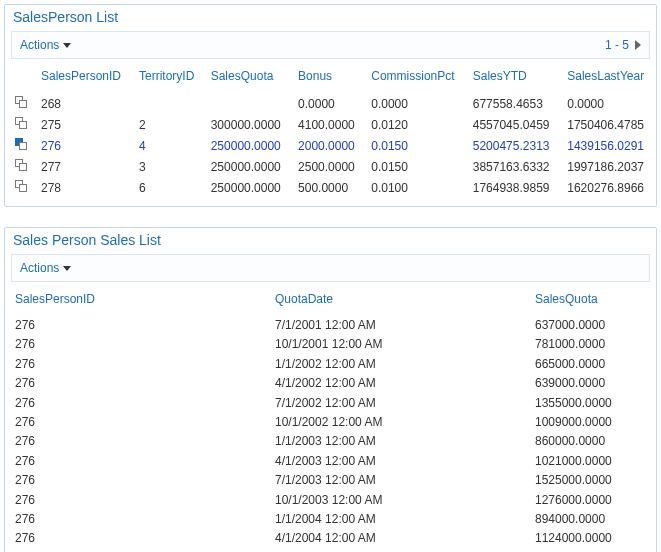 The width and height of the screenshot is (661, 552). Describe the element at coordinates (169, 79) in the screenshot. I see `column-header-territoryid: TerritoryID` at that location.